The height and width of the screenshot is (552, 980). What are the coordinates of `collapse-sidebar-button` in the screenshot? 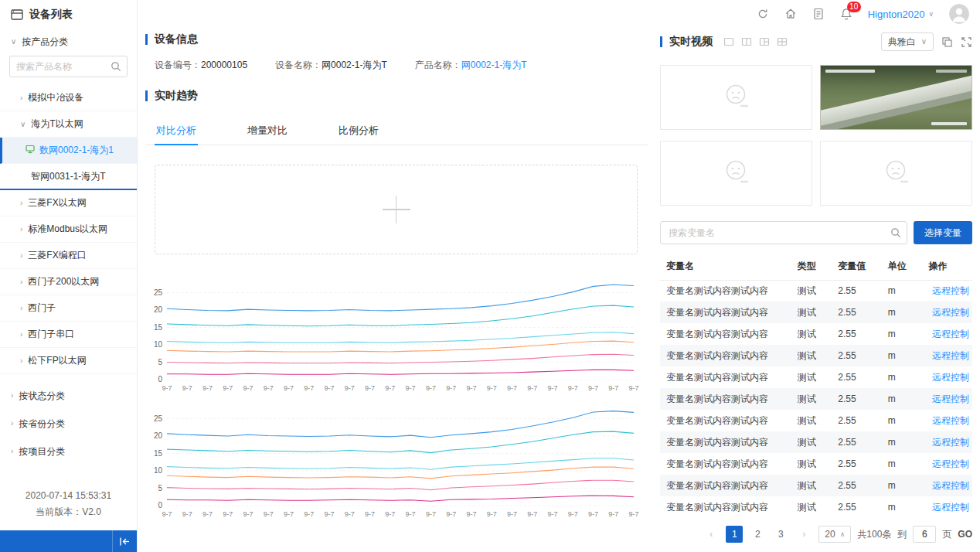 It's located at (124, 541).